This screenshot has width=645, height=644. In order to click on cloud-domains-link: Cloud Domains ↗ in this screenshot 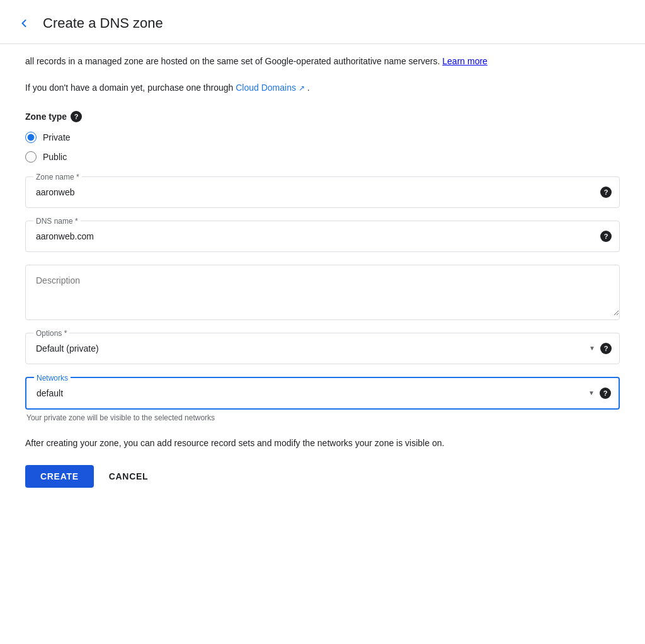, I will do `click(271, 88)`.